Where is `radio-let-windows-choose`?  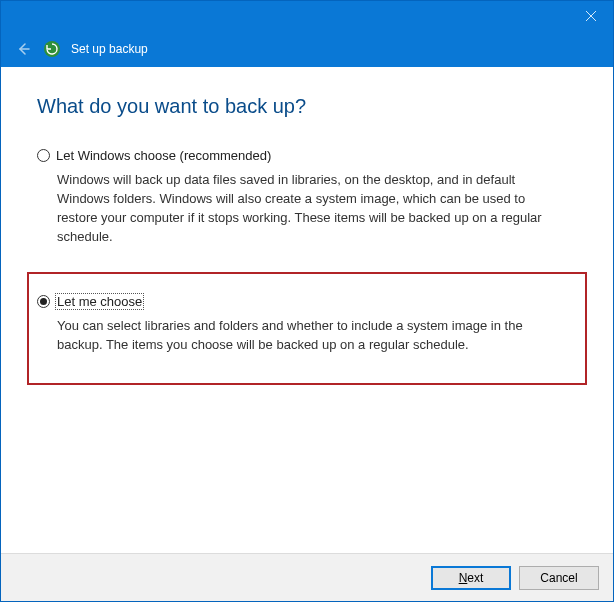
radio-let-windows-choose is located at coordinates (44, 156).